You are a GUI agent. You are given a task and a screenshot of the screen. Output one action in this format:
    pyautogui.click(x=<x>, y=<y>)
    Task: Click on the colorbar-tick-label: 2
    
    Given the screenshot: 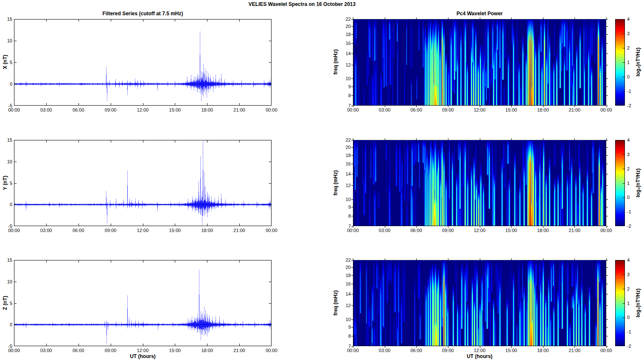 What is the action you would take?
    pyautogui.click(x=633, y=169)
    